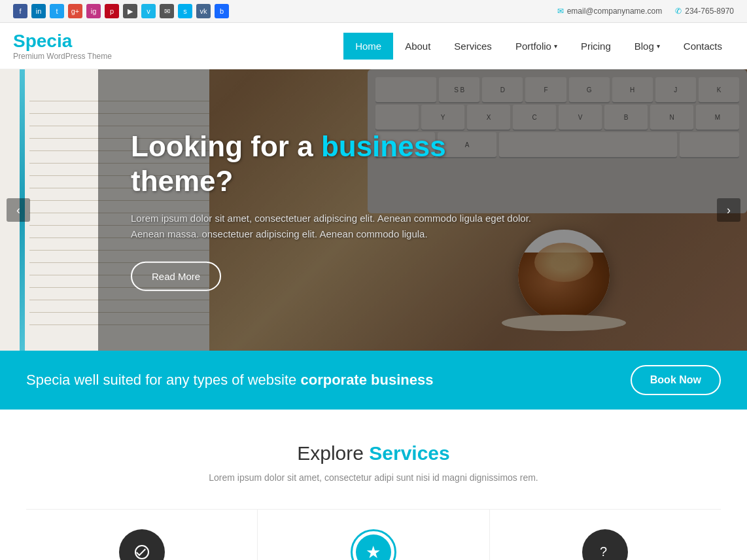 This screenshot has height=560, width=747. What do you see at coordinates (596, 46) in the screenshot?
I see `nav-pricing: Pricing` at bounding box center [596, 46].